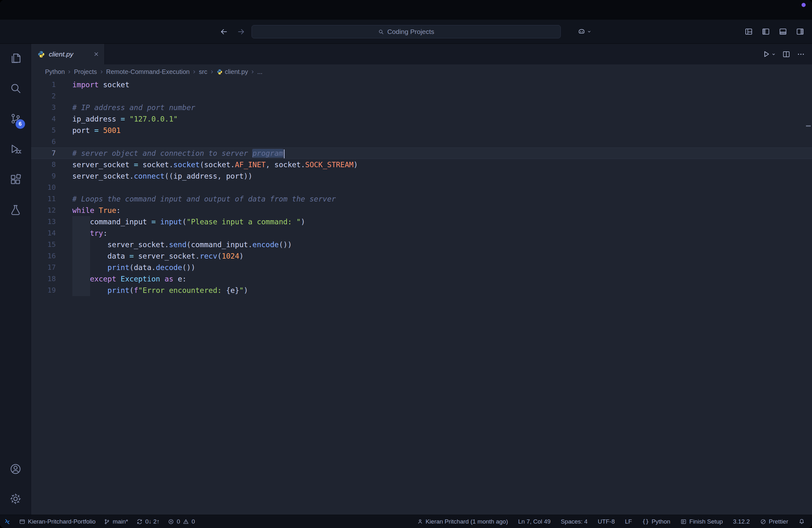 Image resolution: width=812 pixels, height=528 pixels. I want to click on code-text: while True:, so click(96, 210).